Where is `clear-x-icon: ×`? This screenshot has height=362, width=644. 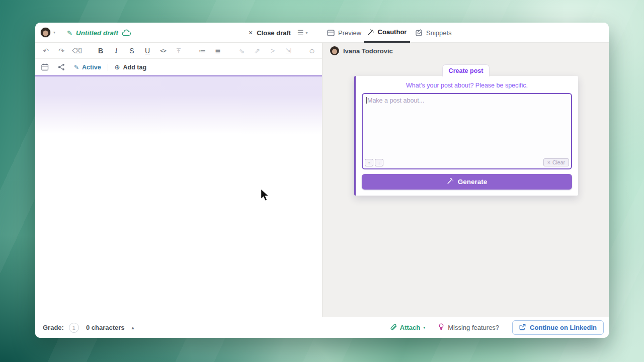 clear-x-icon: × is located at coordinates (549, 162).